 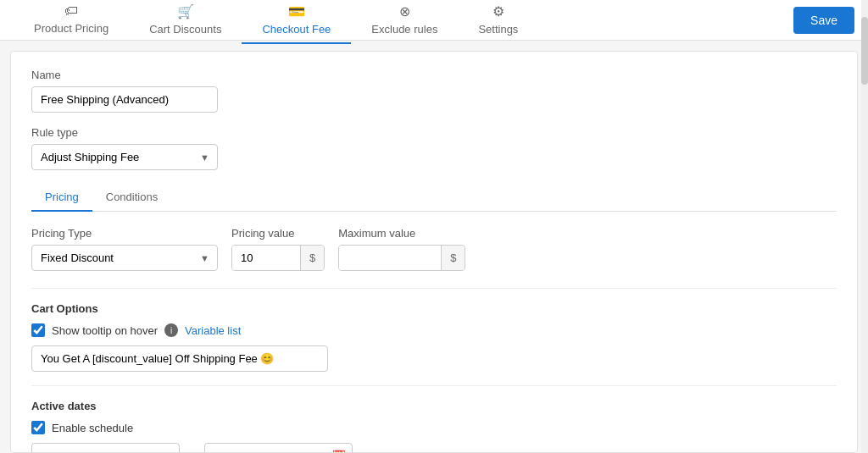 What do you see at coordinates (498, 22) in the screenshot?
I see `tab-settings: ⚙ Settings` at bounding box center [498, 22].